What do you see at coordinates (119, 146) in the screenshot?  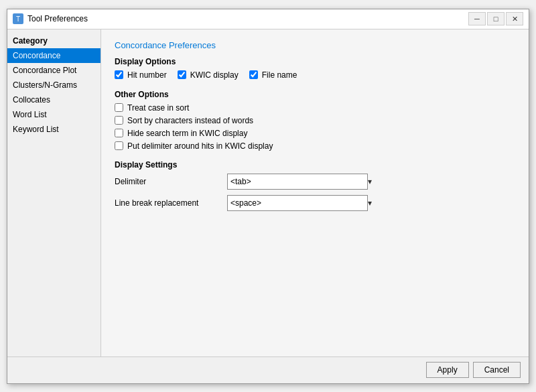 I see `put-delimiter-checkbox` at bounding box center [119, 146].